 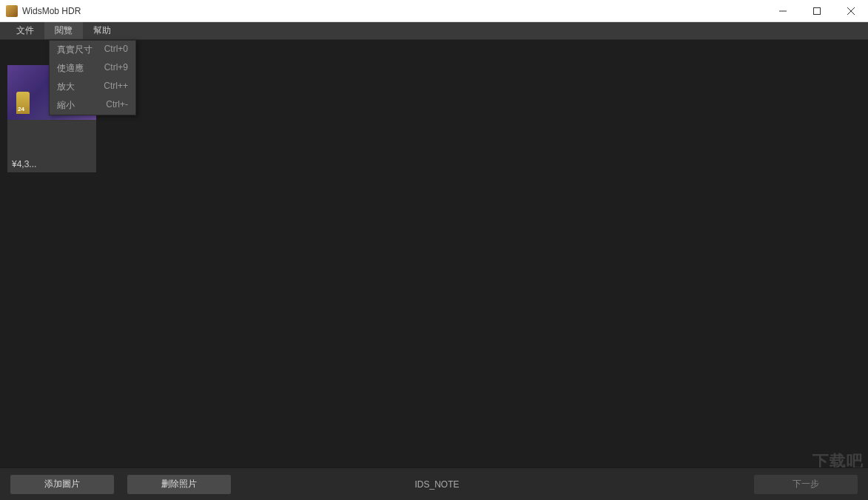 I want to click on dropdown-shortcut: Ctrl++, so click(x=115, y=87).